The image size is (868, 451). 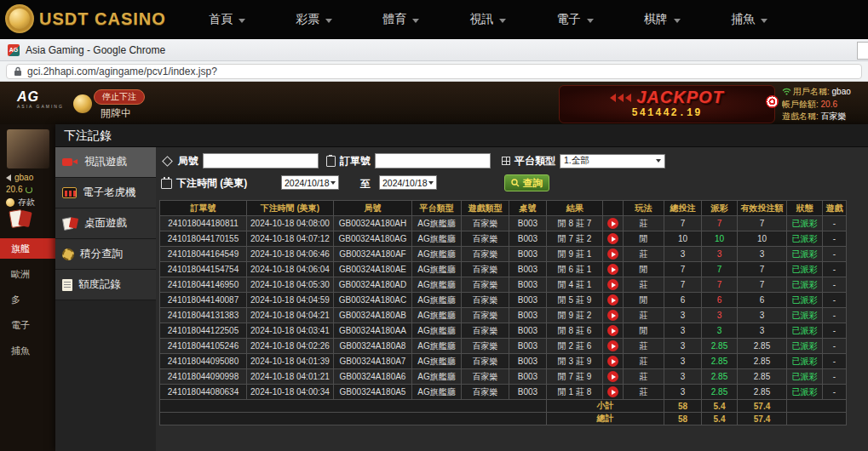 I want to click on lobby-left-strip: gbao 20.6 存款 旗艦歐洲多電子捕魚, so click(x=27, y=288).